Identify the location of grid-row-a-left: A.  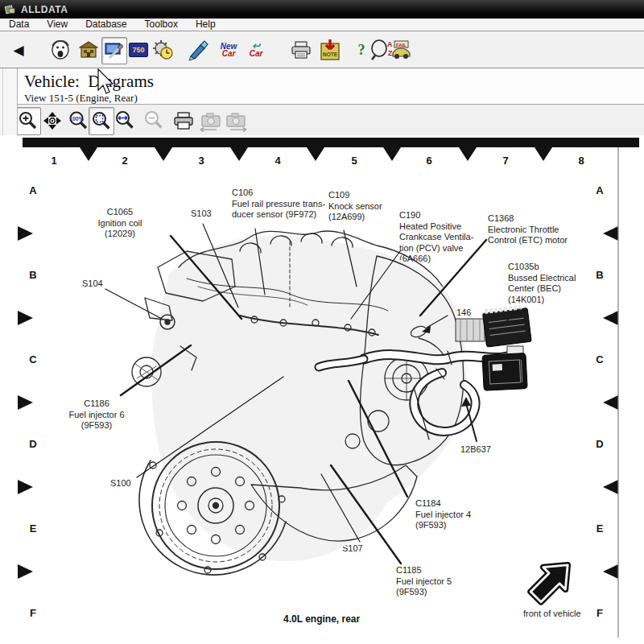
(33, 190).